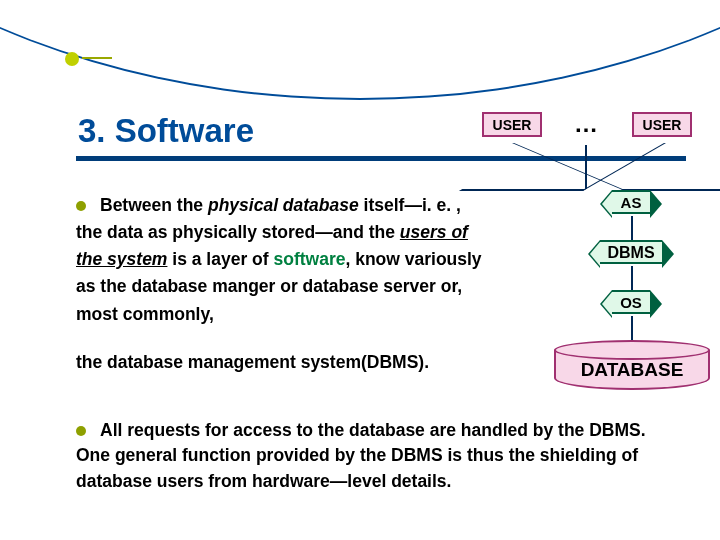  Describe the element at coordinates (662, 124) in the screenshot. I see `user-box-right: USER` at that location.